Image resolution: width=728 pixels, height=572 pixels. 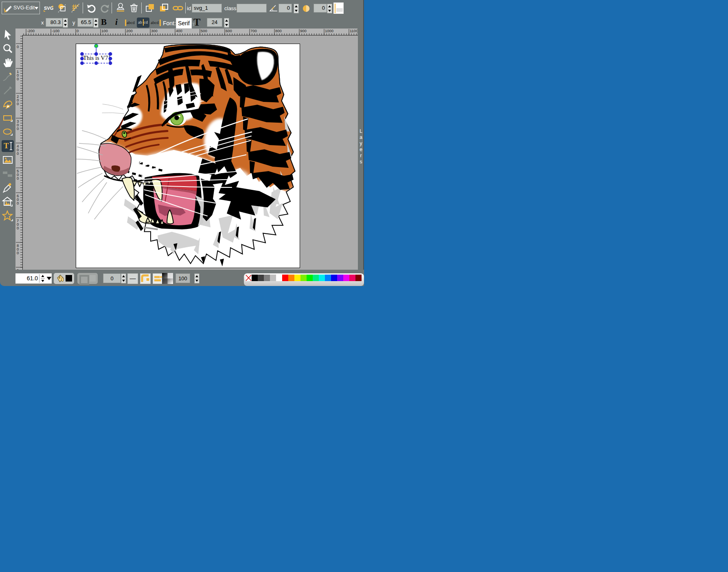 I want to click on svg-text: 900, so click(x=303, y=31).